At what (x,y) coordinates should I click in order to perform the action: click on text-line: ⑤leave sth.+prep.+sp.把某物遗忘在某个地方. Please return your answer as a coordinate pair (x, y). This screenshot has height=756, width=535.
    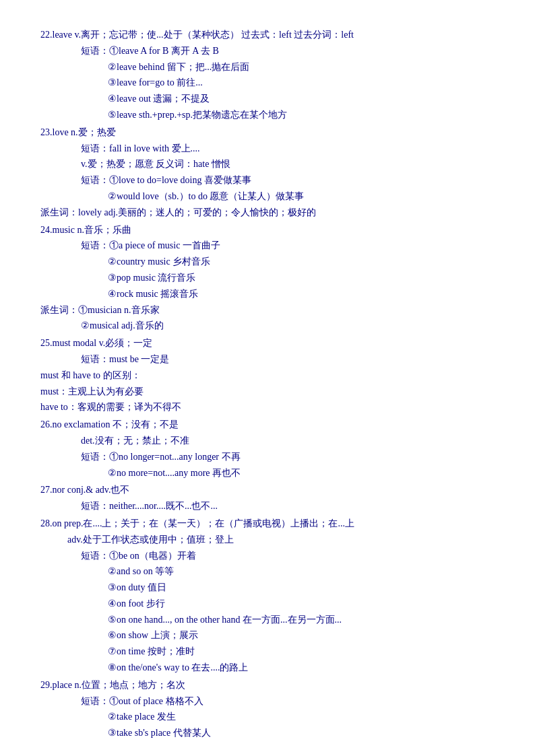
    Looking at the image, I should click on (301, 115).